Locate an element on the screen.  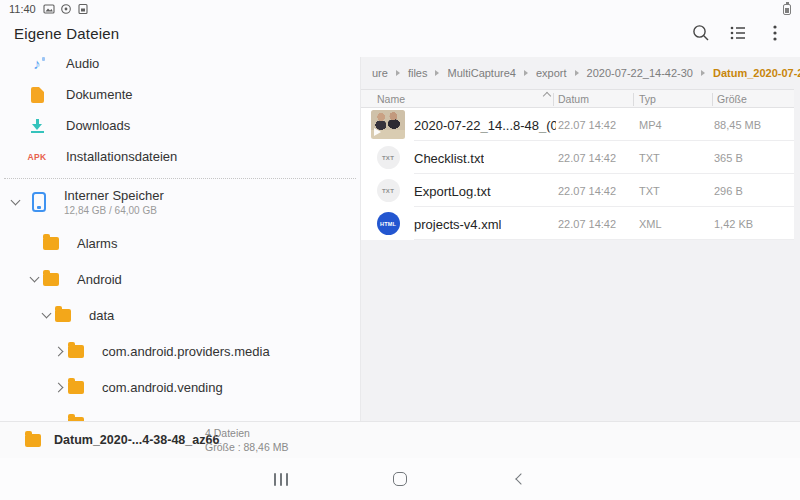
storage-label: Interner Speicher is located at coordinates (114, 196).